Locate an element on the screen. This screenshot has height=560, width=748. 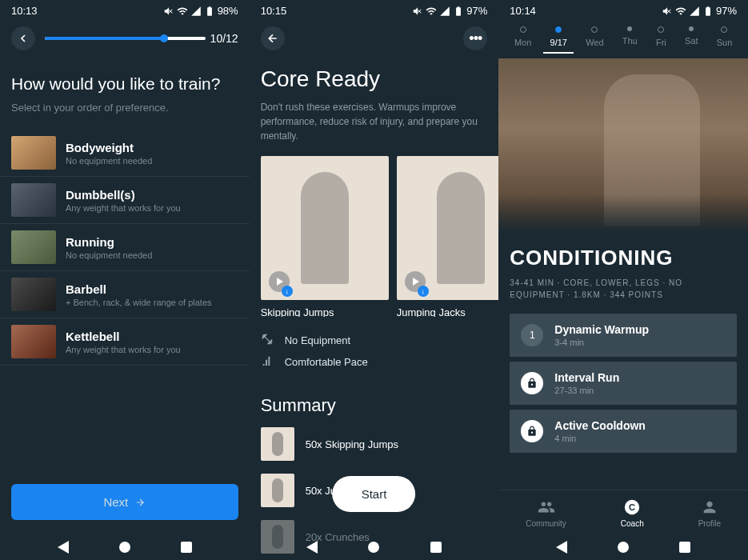
train-name: Bodyweight is located at coordinates (152, 147).